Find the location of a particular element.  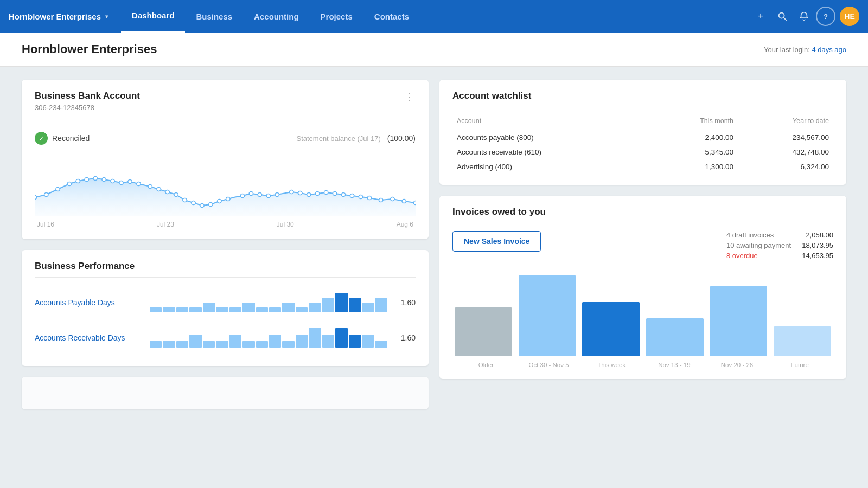

watchlist-account: Accounts payable (800) is located at coordinates (551, 138).